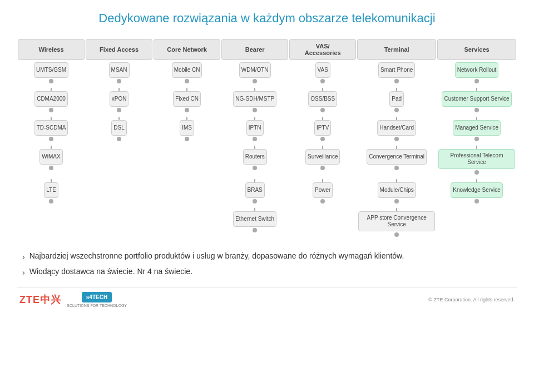 This screenshot has height=392, width=534. Describe the element at coordinates (187, 128) in the screenshot. I see `cell-box: IMS` at that location.